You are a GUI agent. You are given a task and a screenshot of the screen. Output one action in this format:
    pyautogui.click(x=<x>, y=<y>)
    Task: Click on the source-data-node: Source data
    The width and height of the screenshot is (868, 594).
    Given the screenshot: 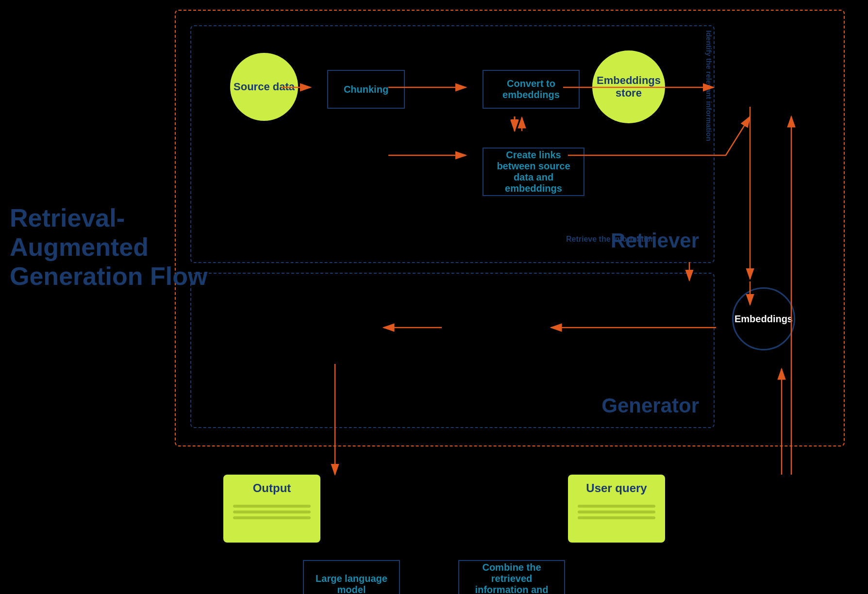 What is the action you would take?
    pyautogui.click(x=264, y=87)
    